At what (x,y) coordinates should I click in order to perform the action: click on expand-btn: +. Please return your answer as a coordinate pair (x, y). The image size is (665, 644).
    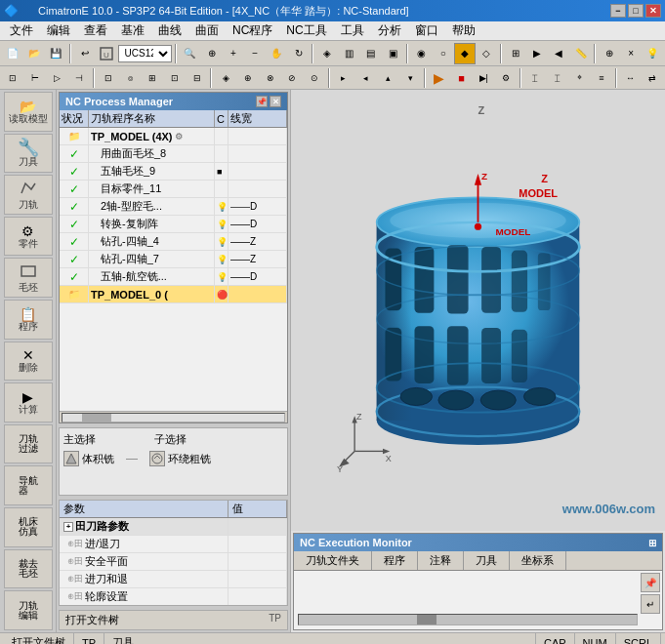
    Looking at the image, I should click on (68, 527).